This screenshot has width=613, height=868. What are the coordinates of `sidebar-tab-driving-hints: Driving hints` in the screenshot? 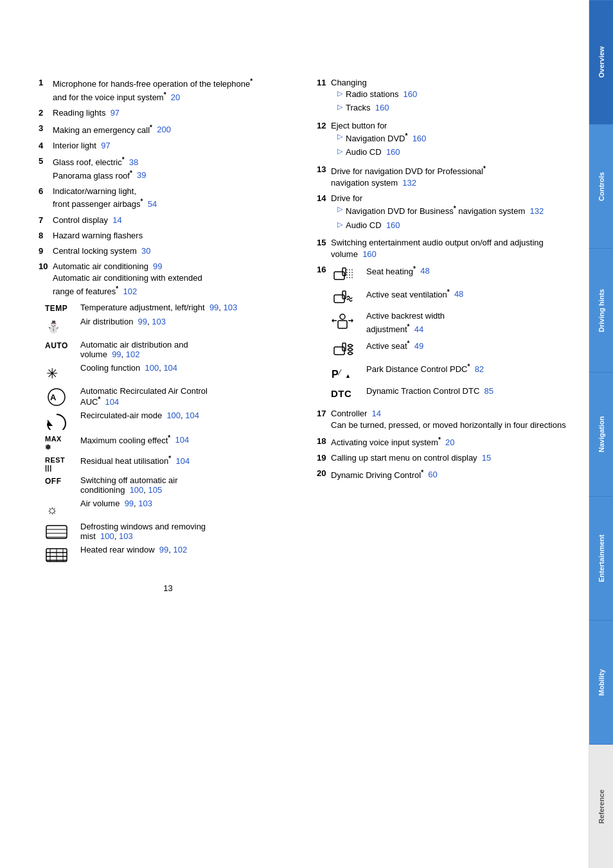 It's located at (601, 310).